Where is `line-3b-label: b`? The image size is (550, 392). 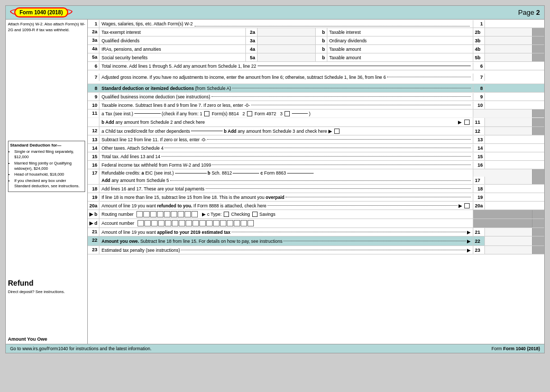
line-3b-label: b is located at coordinates (322, 40).